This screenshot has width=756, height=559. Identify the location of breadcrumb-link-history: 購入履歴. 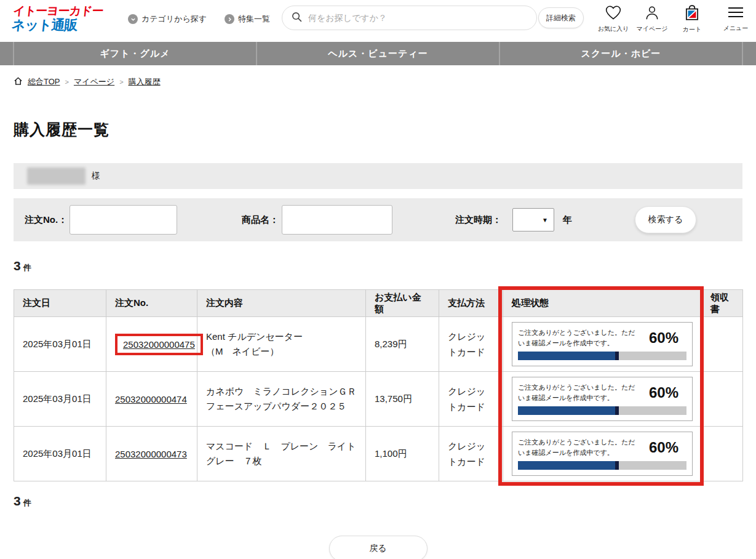
(145, 82).